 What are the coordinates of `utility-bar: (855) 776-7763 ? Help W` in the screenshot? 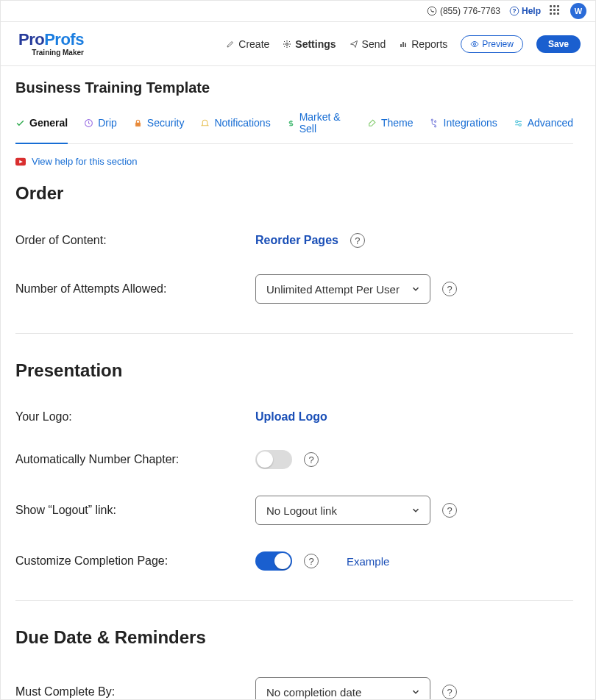 It's located at (298, 12).